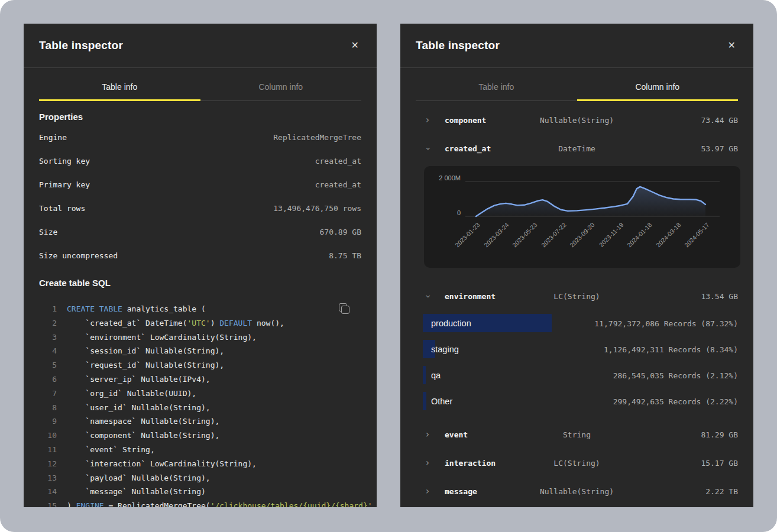 The image size is (777, 532). I want to click on property-row: Sorting key created_at, so click(200, 161).